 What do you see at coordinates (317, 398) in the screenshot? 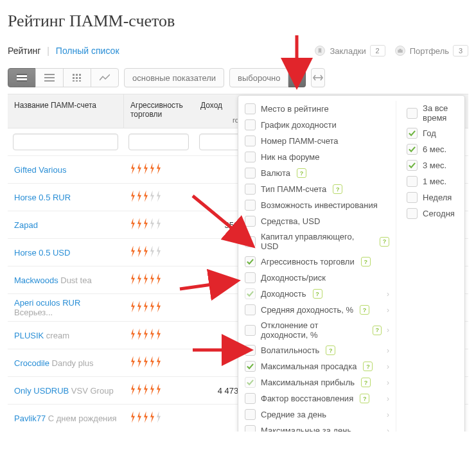
I see `dropdown-item: Фактор восстановления?›` at bounding box center [317, 398].